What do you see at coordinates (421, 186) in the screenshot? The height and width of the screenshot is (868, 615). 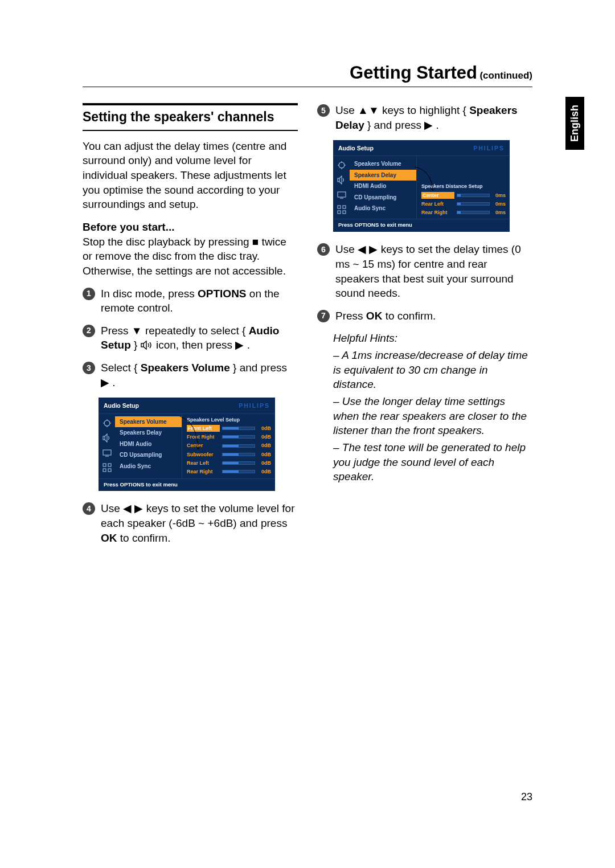 I see `osd-speakers-delay: Audio Setup PHILIPS Speakers Volume Spea…` at bounding box center [421, 186].